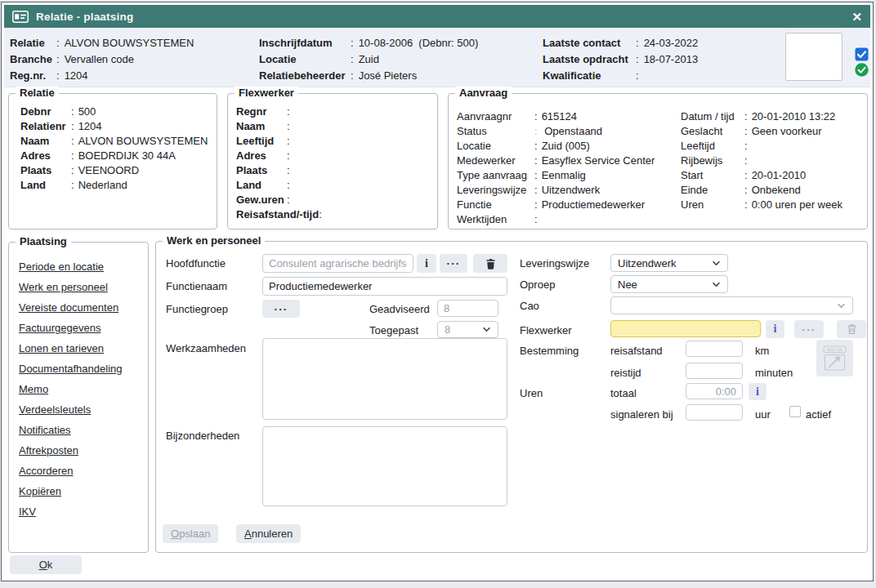 The image size is (876, 588). I want to click on signaleren-bij-input, so click(714, 412).